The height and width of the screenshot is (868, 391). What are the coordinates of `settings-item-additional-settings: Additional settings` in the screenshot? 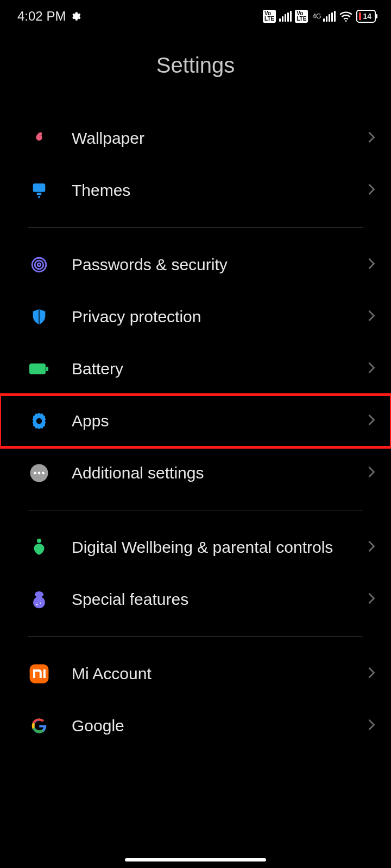 It's located at (195, 473).